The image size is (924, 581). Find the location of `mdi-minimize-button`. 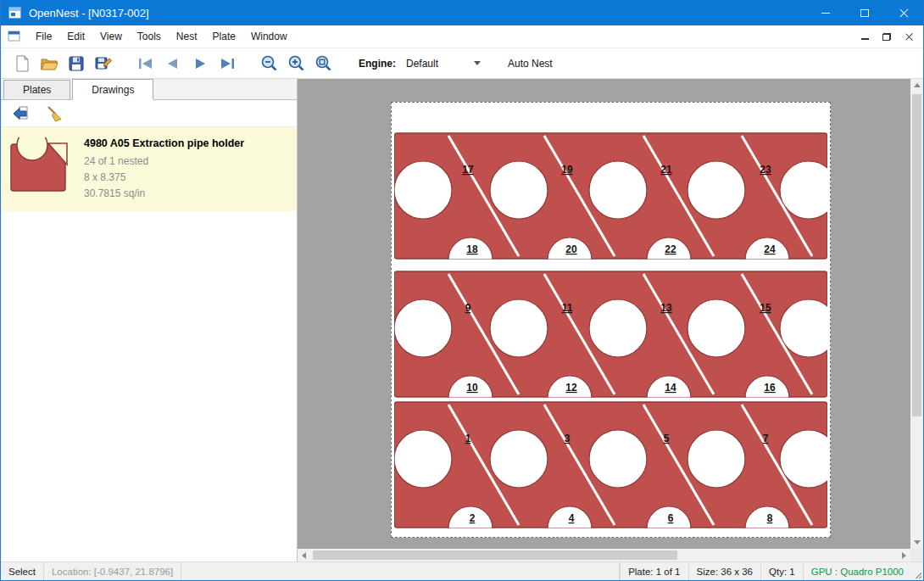

mdi-minimize-button is located at coordinates (865, 36).